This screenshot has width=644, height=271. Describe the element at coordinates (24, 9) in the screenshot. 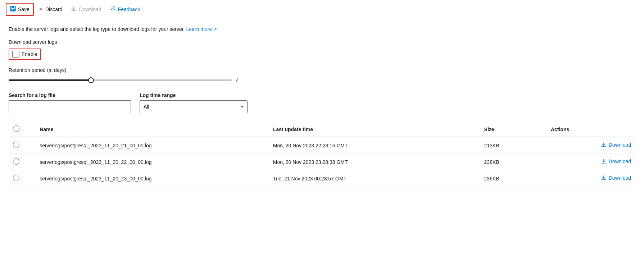

I see `save-label: Save` at that location.